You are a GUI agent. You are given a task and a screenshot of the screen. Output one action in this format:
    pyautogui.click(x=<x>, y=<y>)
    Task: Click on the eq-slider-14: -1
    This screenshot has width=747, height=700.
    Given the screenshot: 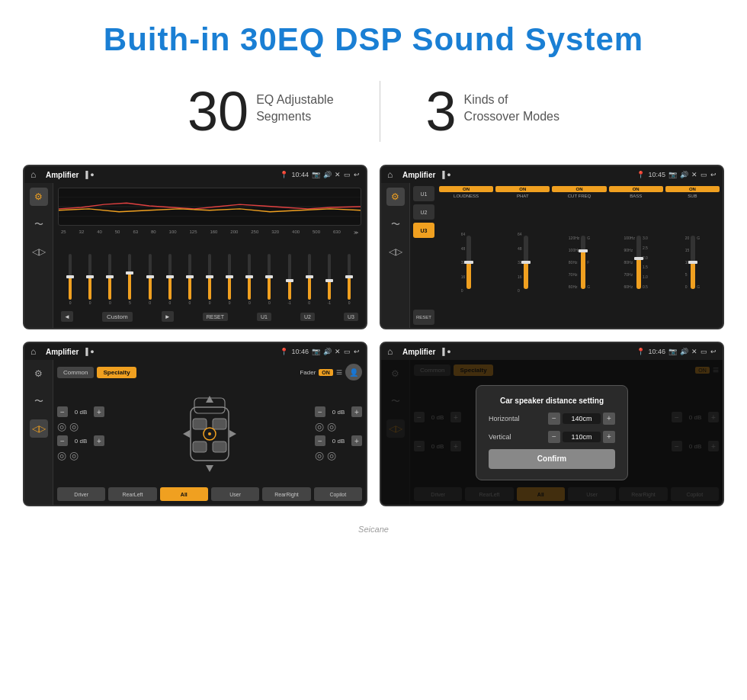 What is the action you would take?
    pyautogui.click(x=329, y=279)
    